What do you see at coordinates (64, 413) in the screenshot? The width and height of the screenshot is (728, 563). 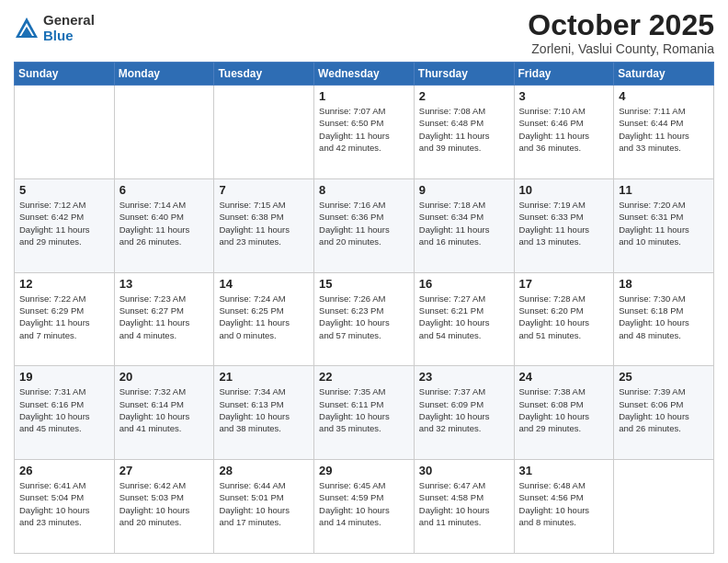 I see `table-cell: 19Sunrise: 7:31 AM Sunset: 6:16 PM Dayli…` at bounding box center [64, 413].